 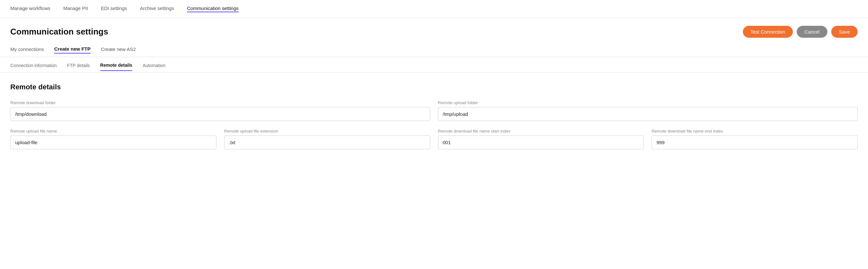 What do you see at coordinates (34, 67) in the screenshot?
I see `tab-connection-information: Connection information` at bounding box center [34, 67].